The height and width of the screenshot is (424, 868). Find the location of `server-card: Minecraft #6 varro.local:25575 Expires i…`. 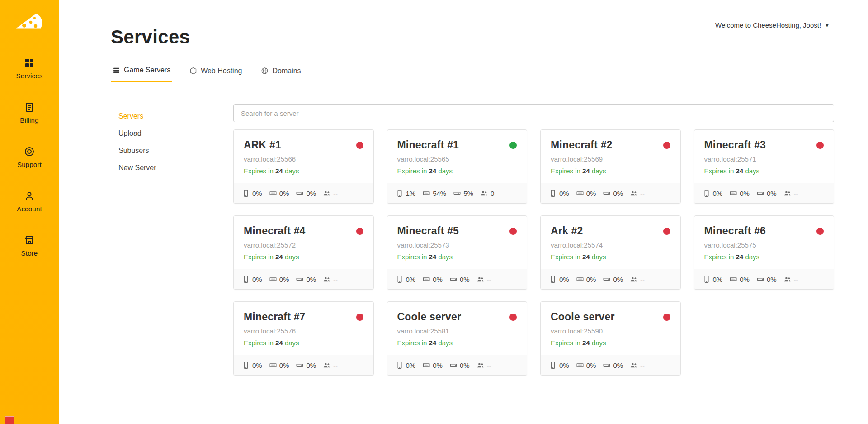

server-card: Minecraft #6 varro.local:25575 Expires i… is located at coordinates (764, 252).